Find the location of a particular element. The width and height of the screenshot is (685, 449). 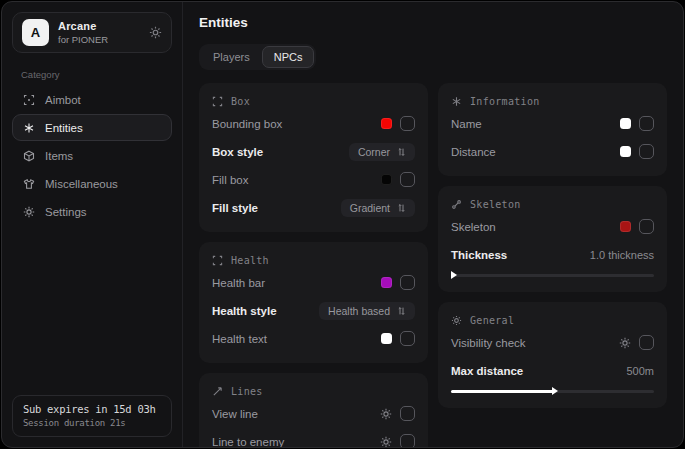

box-card: Box Bounding box Box style Corner is located at coordinates (314, 158).